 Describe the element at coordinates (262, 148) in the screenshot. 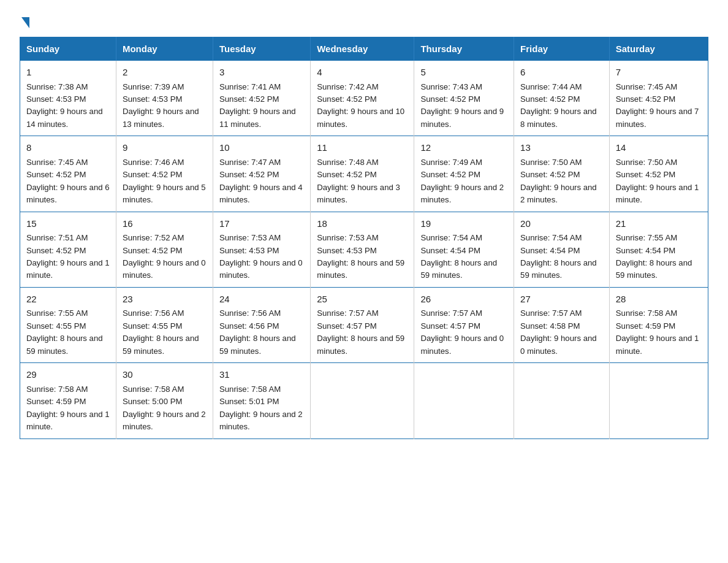

I see `day-number: 10` at that location.